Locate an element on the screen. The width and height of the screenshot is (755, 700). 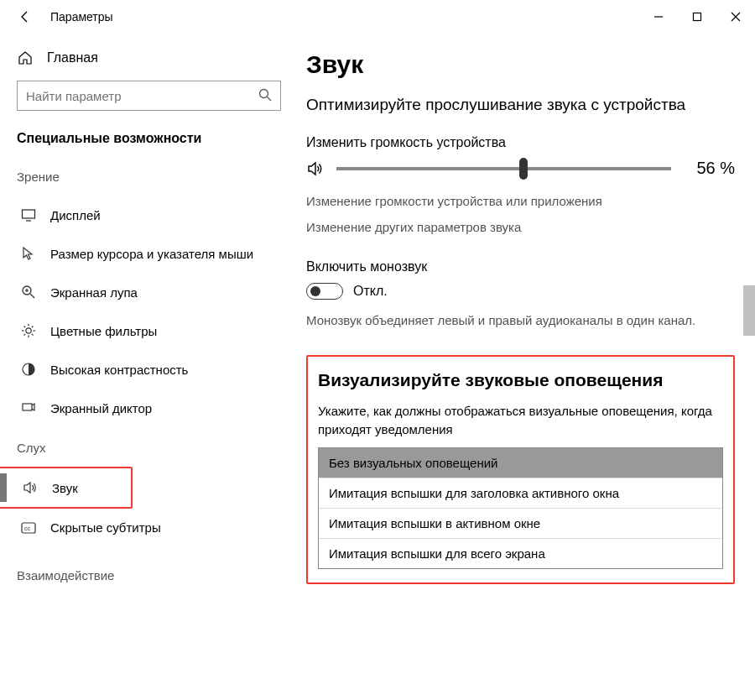
volume-value: 56 % is located at coordinates (709, 168).